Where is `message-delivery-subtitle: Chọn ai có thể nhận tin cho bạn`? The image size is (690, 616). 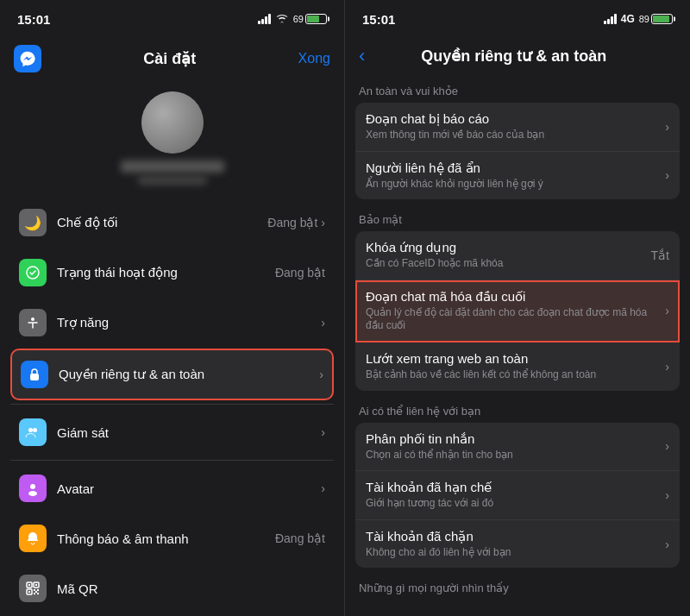
message-delivery-subtitle: Chọn ai có thể nhận tin cho bạn is located at coordinates (512, 456).